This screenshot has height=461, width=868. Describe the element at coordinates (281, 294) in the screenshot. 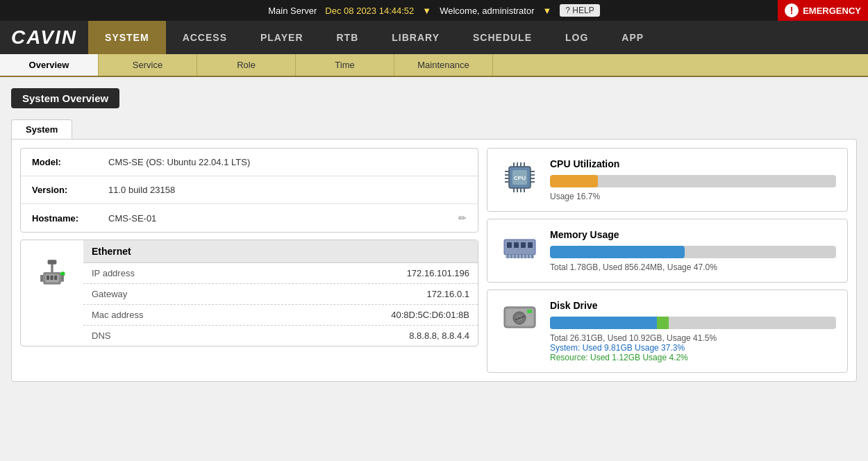

I see `network-gateway-row: Gateway 172.16.0.1` at that location.